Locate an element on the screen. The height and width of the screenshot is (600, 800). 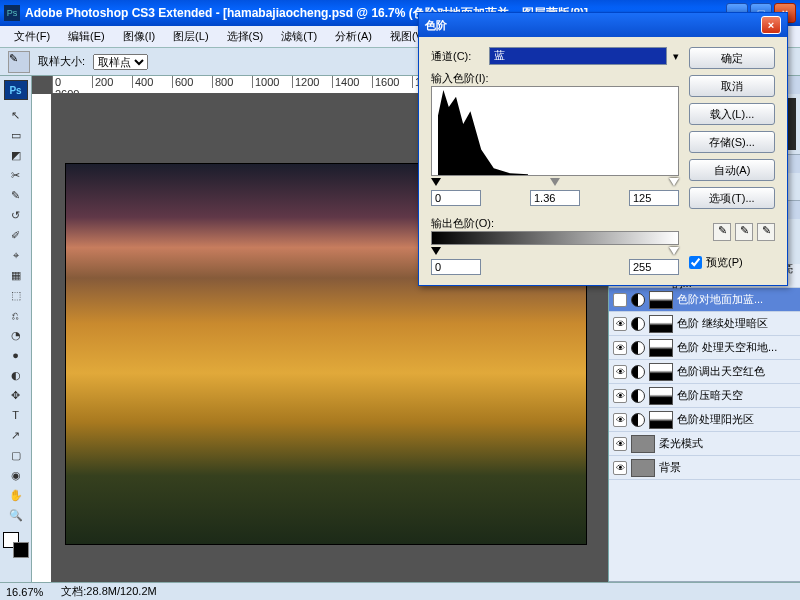
output-levels-label: 输出色阶(O): is located at coordinates (462, 223).